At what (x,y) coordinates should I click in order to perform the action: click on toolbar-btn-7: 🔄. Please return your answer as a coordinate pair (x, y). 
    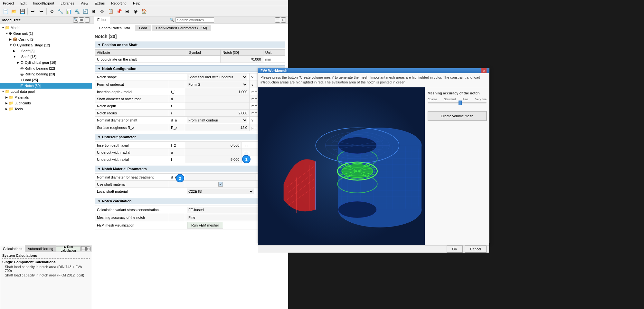
    Looking at the image, I should click on (85, 11).